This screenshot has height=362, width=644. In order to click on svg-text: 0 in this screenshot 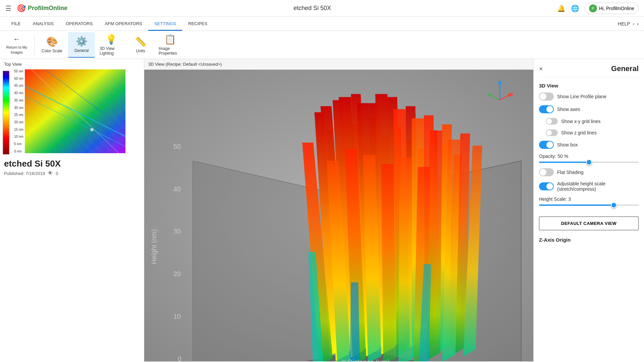, I will do `click(180, 358)`.